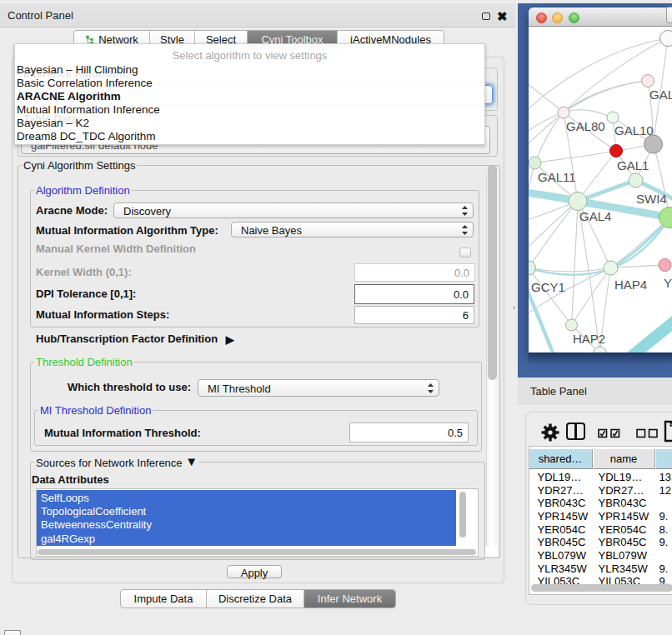  Describe the element at coordinates (660, 95) in the screenshot. I see `svg-text: GAL7` at that location.